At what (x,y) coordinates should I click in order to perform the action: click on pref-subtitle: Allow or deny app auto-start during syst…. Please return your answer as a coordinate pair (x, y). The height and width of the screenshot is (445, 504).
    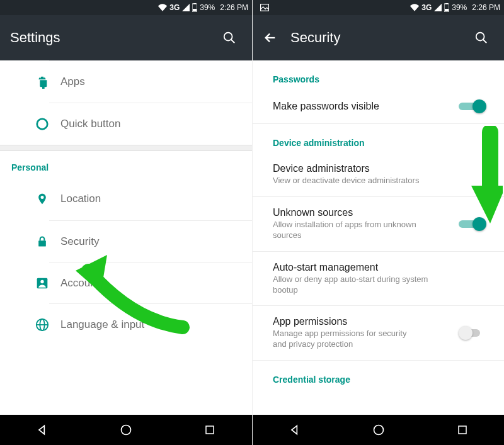
    Looking at the image, I should click on (359, 285).